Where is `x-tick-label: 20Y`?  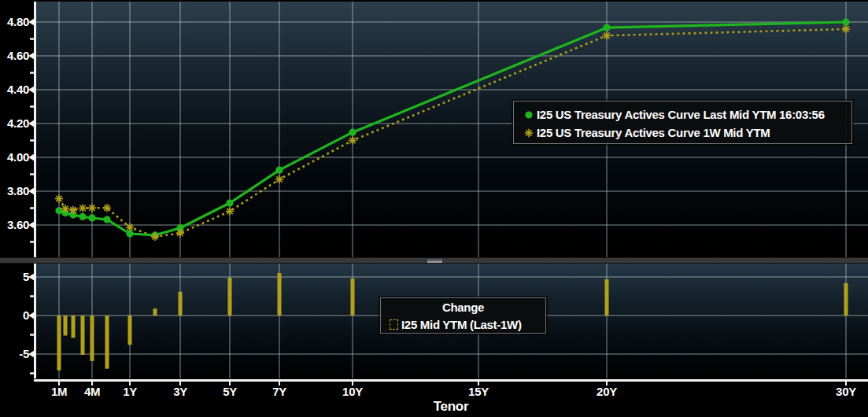 x-tick-label: 20Y is located at coordinates (607, 392).